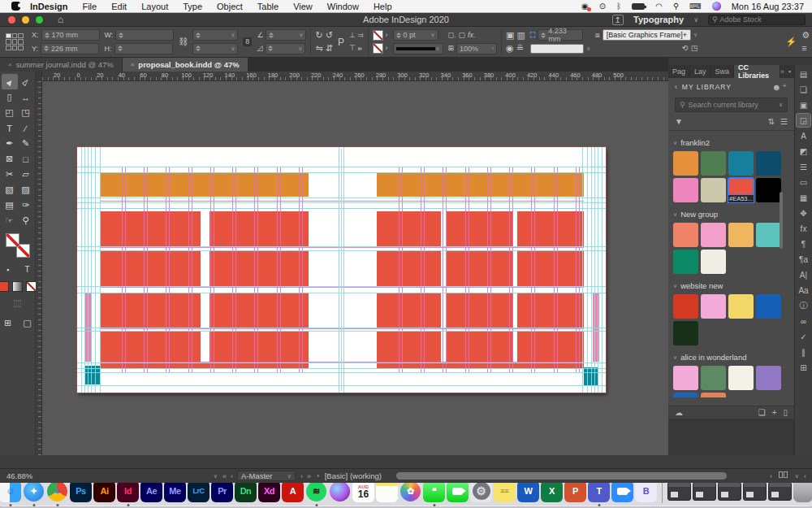 Image resolution: width=812 pixels, height=508 pixels. I want to click on collapse-status-icon: ‹, so click(805, 476).